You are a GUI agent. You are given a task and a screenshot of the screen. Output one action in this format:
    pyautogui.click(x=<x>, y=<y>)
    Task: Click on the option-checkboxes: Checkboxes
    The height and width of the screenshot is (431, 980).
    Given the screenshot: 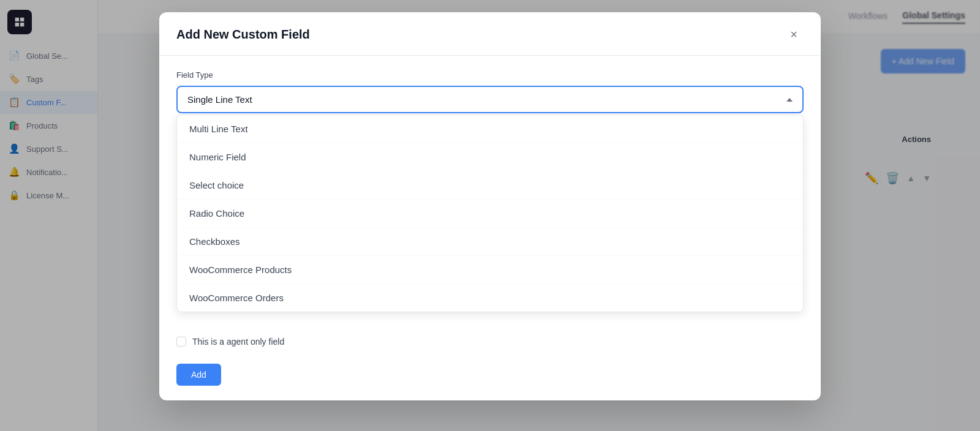 What is the action you would take?
    pyautogui.click(x=490, y=242)
    